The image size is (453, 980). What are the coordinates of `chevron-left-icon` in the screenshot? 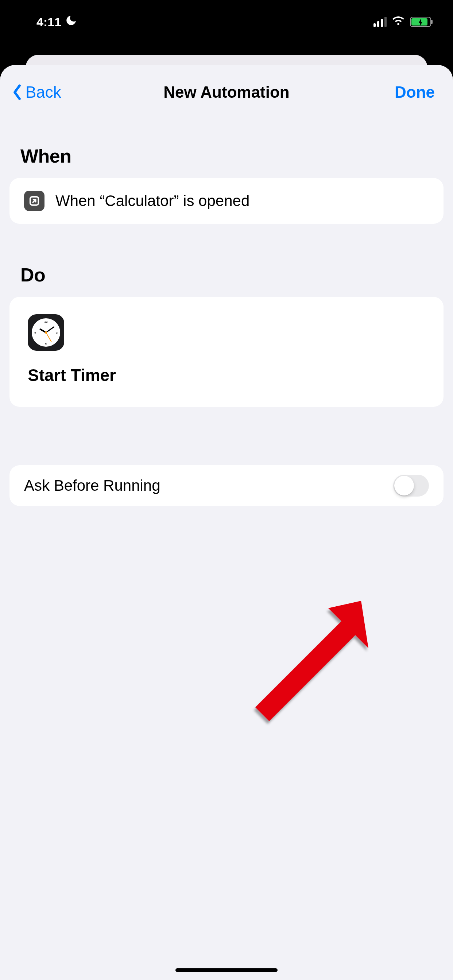 It's located at (17, 92).